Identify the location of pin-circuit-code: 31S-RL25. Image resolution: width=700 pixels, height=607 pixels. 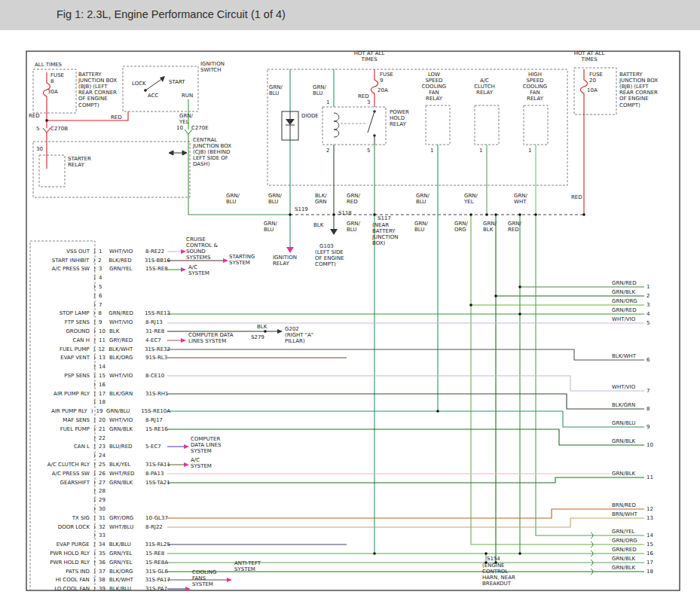
(157, 544).